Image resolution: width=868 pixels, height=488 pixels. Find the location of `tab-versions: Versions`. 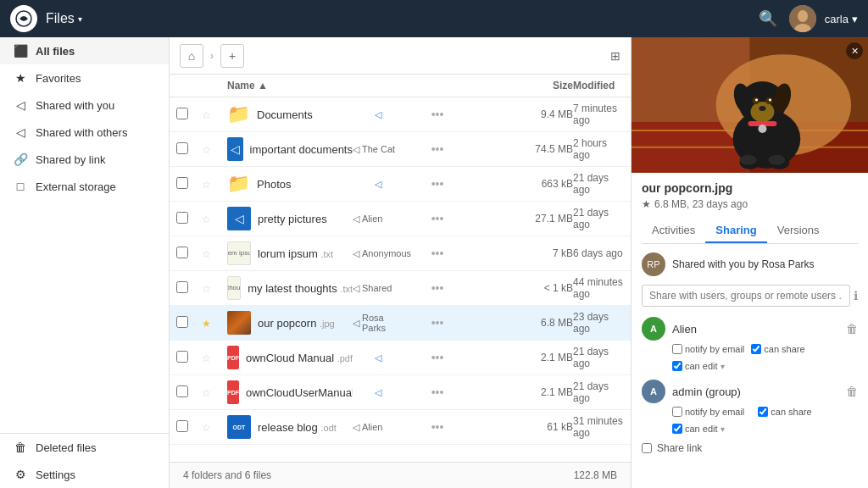

tab-versions: Versions is located at coordinates (798, 230).